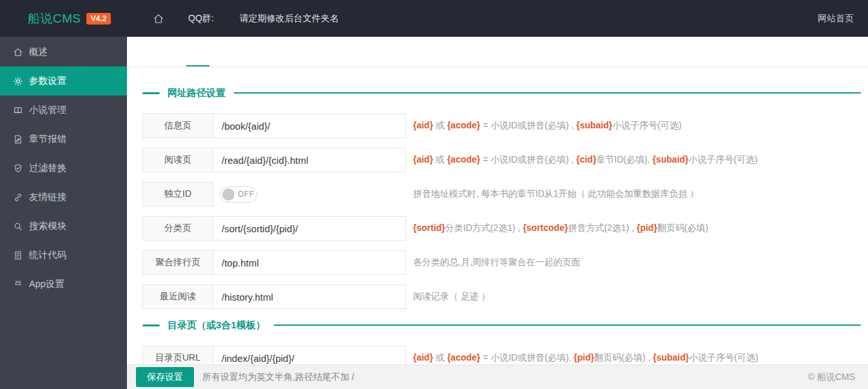  I want to click on sidebar-item: 过滤替换, so click(63, 168).